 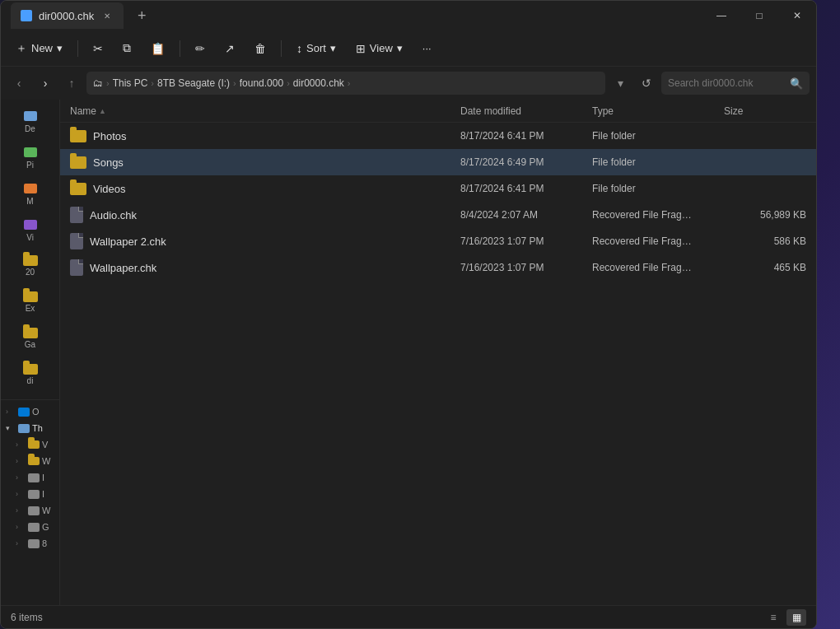 I want to click on file-name-cell: Wallpaper 2.chk, so click(x=265, y=241).